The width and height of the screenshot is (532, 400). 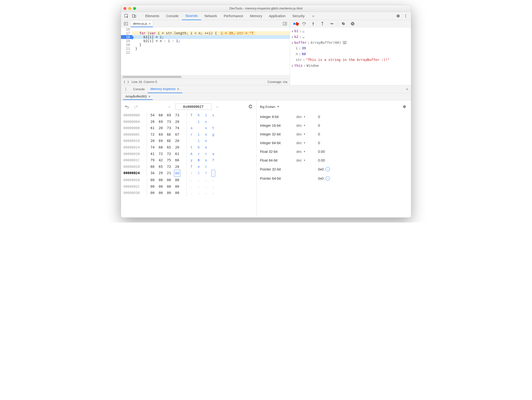 I want to click on code-line: 17 for (var i = str.length; i < n; ++i) …, so click(x=205, y=33).